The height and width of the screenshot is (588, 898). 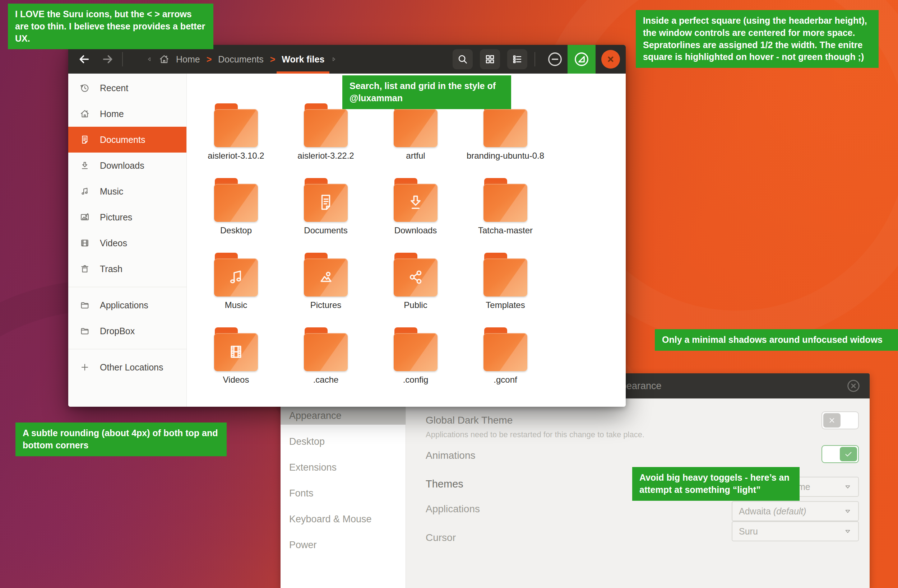 What do you see at coordinates (236, 380) in the screenshot?
I see `file-name: Videos` at bounding box center [236, 380].